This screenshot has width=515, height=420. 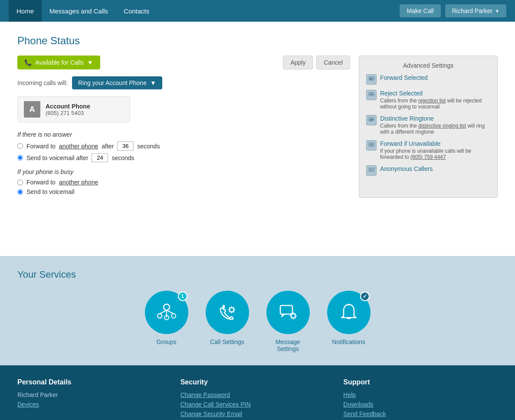 What do you see at coordinates (420, 414) in the screenshot?
I see `footer-feedback-link: Send Feedback` at bounding box center [420, 414].